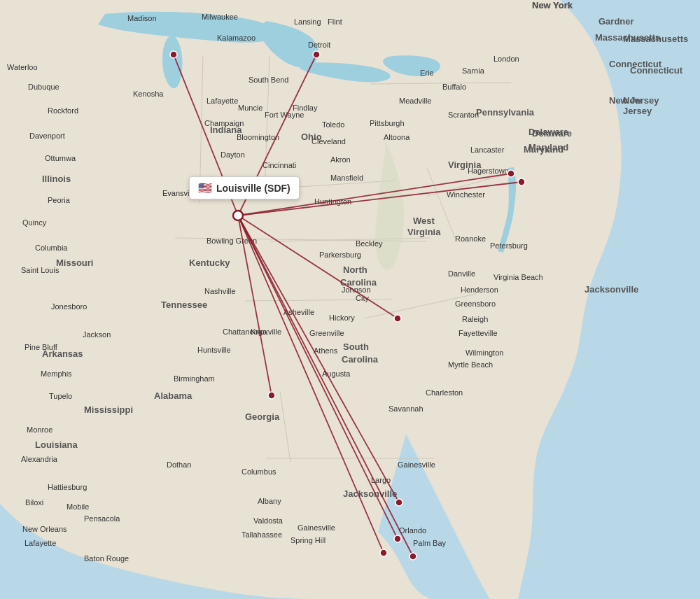  Describe the element at coordinates (148, 94) in the screenshot. I see `svg-text: Kenosha` at that location.